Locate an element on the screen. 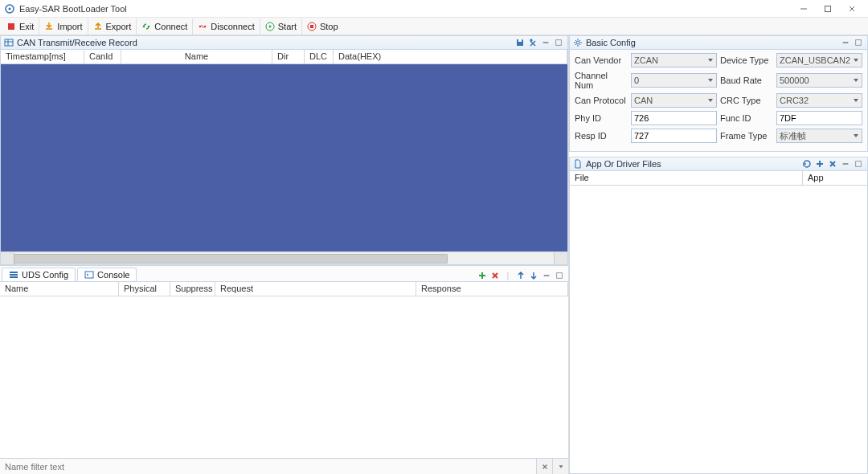 Image resolution: width=868 pixels, height=474 pixels. remove-icon is located at coordinates (495, 276).